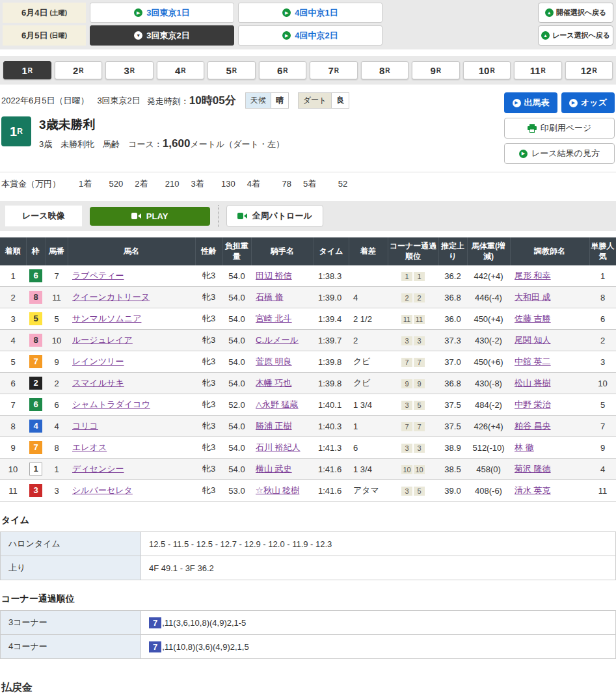 This screenshot has height=698, width=616. What do you see at coordinates (602, 384) in the screenshot?
I see `win-popularity: 10` at bounding box center [602, 384].